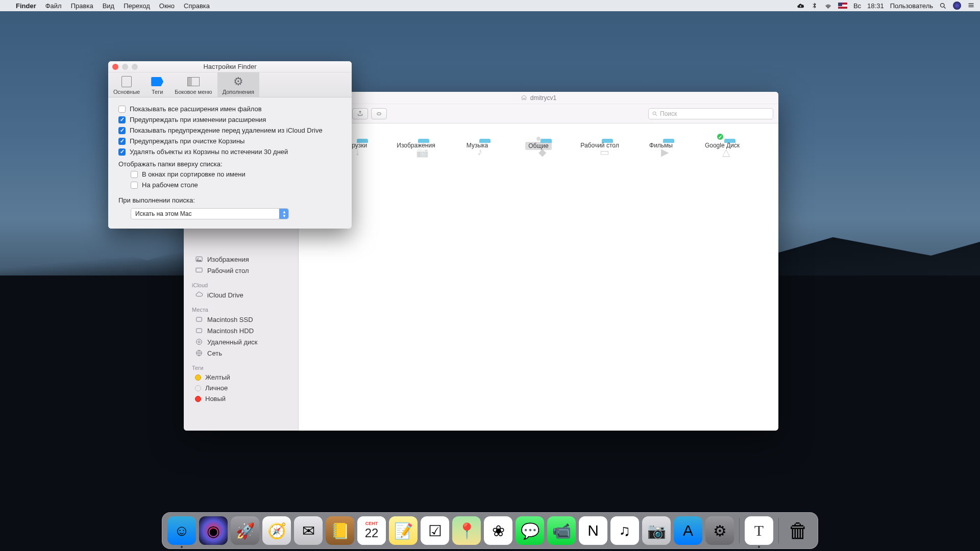 This screenshot has height=551, width=980. What do you see at coordinates (943, 6) in the screenshot?
I see `spotlight-icon` at bounding box center [943, 6].